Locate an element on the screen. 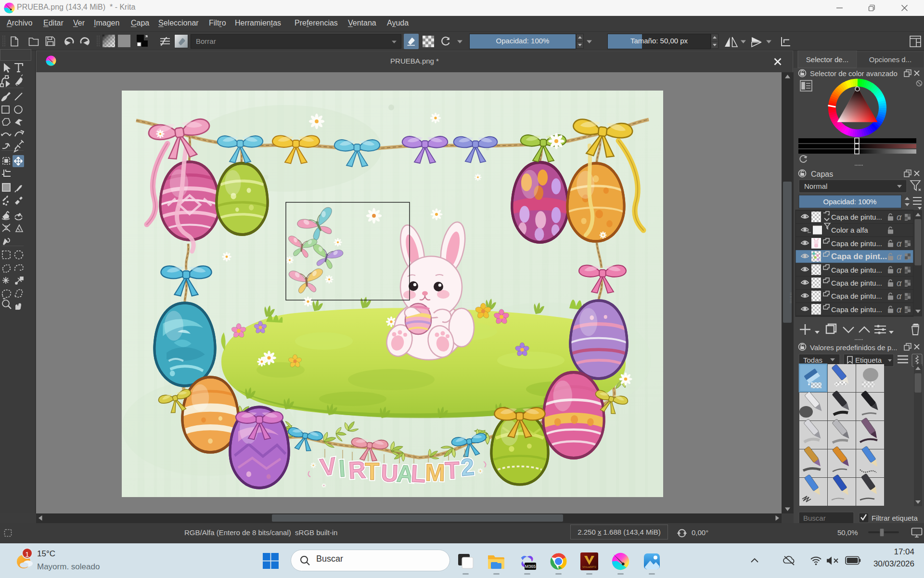  svg-text: Filtrar etiqueta is located at coordinates (895, 518).